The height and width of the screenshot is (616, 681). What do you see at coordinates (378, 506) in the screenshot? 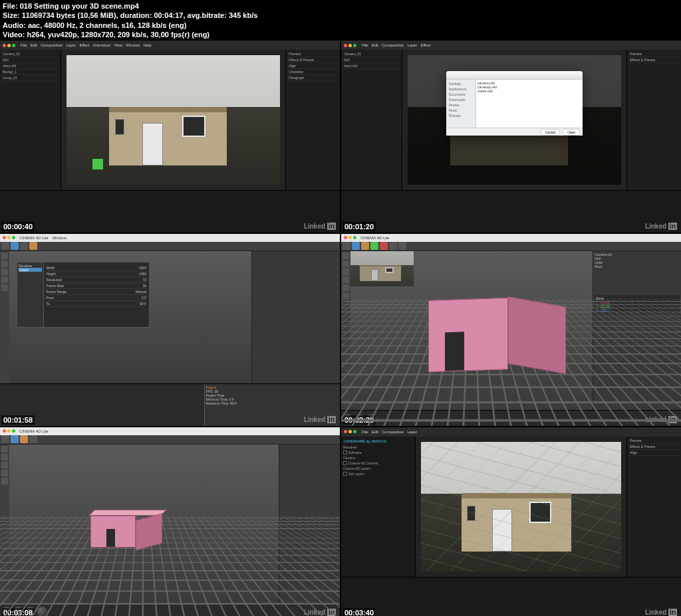
I see `cineware-panel: CINEWARE by MAXON Renderer Software Came…` at bounding box center [378, 506].